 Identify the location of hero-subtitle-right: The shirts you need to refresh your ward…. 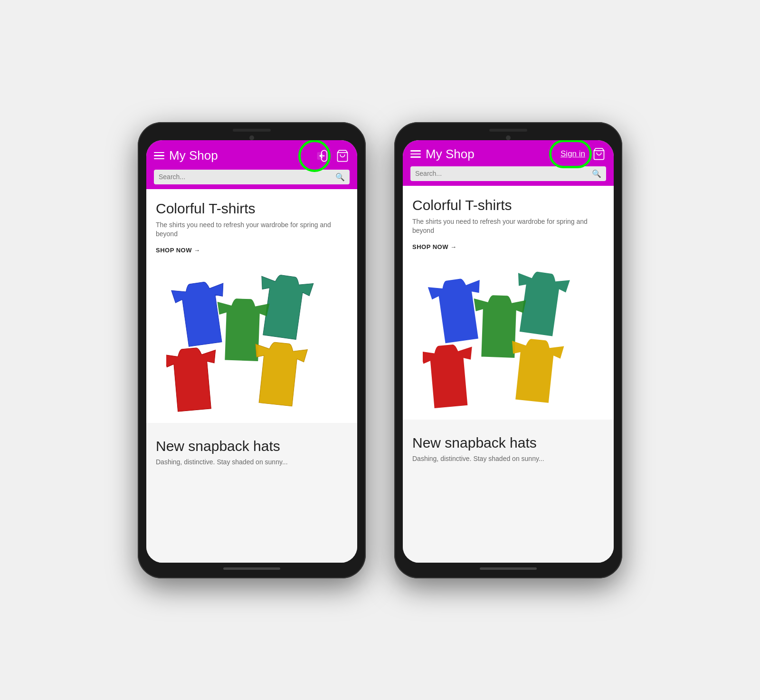
(508, 226).